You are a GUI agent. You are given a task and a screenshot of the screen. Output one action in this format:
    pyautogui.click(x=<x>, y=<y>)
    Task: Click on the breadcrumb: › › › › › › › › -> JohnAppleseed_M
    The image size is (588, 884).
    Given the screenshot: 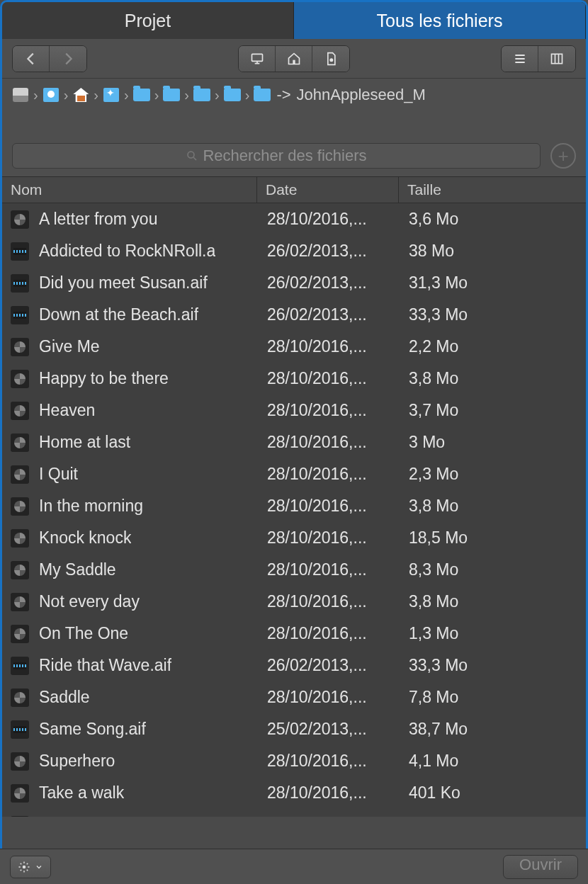 What is the action you would take?
    pyautogui.click(x=294, y=95)
    